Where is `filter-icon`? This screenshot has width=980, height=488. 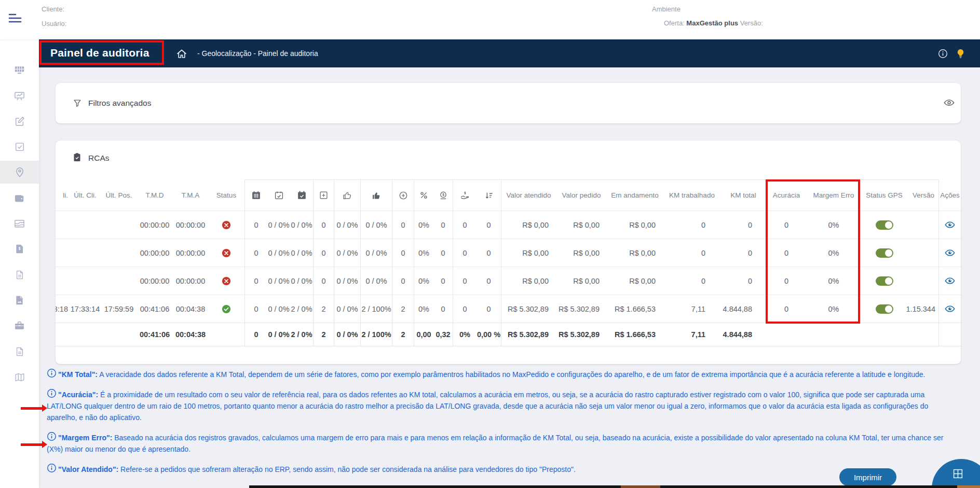
filter-icon is located at coordinates (77, 103).